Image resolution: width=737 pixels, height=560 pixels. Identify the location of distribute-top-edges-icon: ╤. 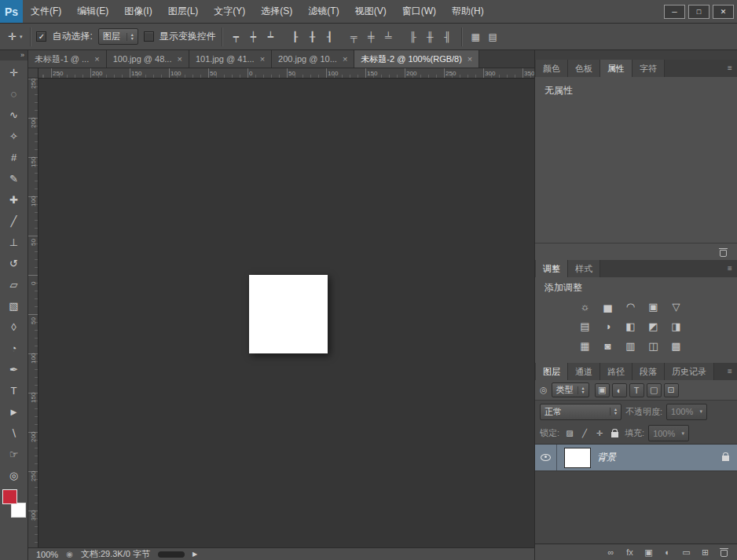
(354, 37).